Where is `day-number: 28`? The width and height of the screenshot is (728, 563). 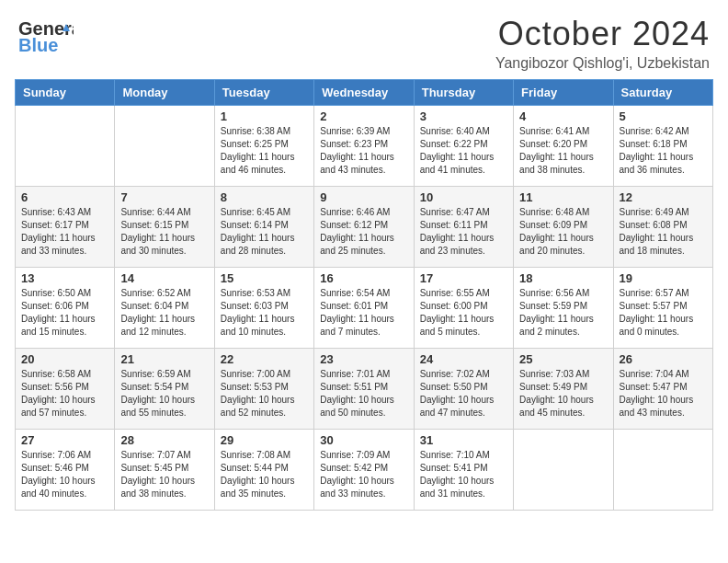 day-number: 28 is located at coordinates (164, 440).